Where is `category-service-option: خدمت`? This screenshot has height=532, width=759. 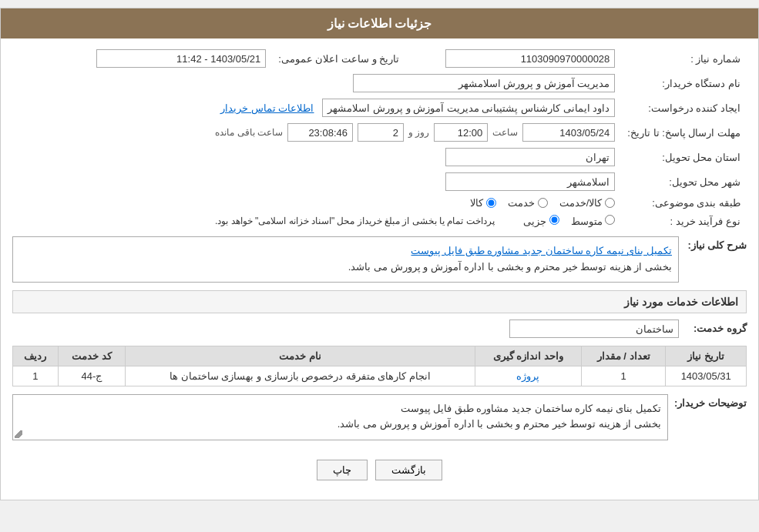
category-service-option: خدمت is located at coordinates (528, 203).